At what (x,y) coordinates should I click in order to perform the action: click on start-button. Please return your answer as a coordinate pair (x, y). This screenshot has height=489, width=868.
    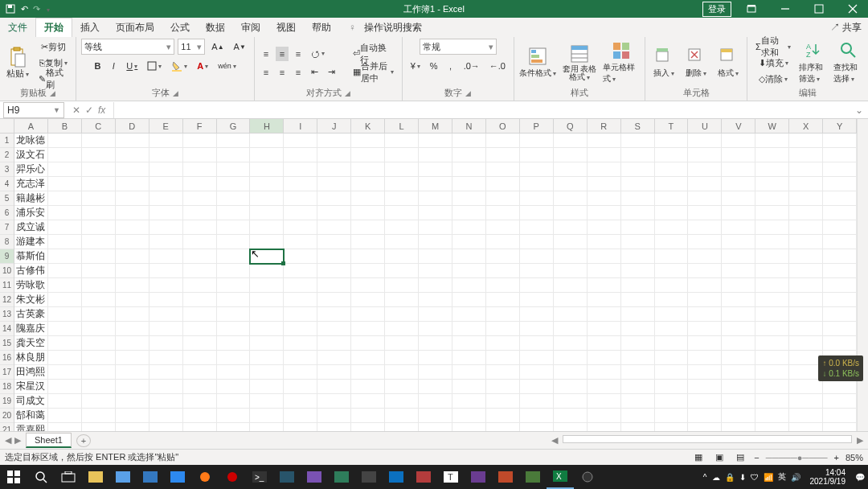
    Looking at the image, I should click on (14, 477).